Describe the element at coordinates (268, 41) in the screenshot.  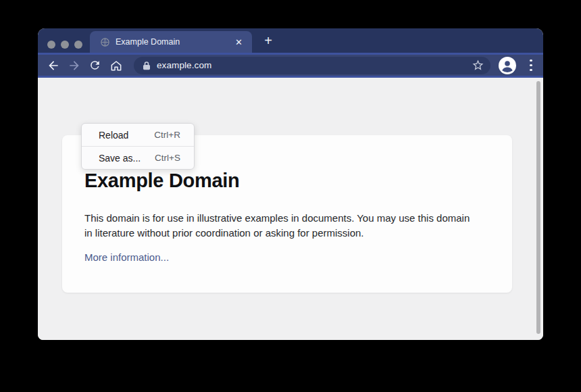
I see `new-tab-button: +` at that location.